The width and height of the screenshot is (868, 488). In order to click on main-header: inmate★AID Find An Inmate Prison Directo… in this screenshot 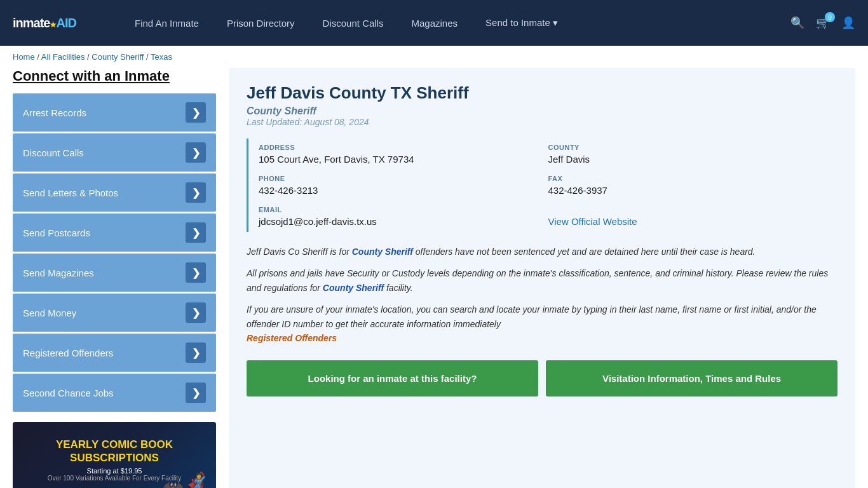, I will do `click(434, 23)`.